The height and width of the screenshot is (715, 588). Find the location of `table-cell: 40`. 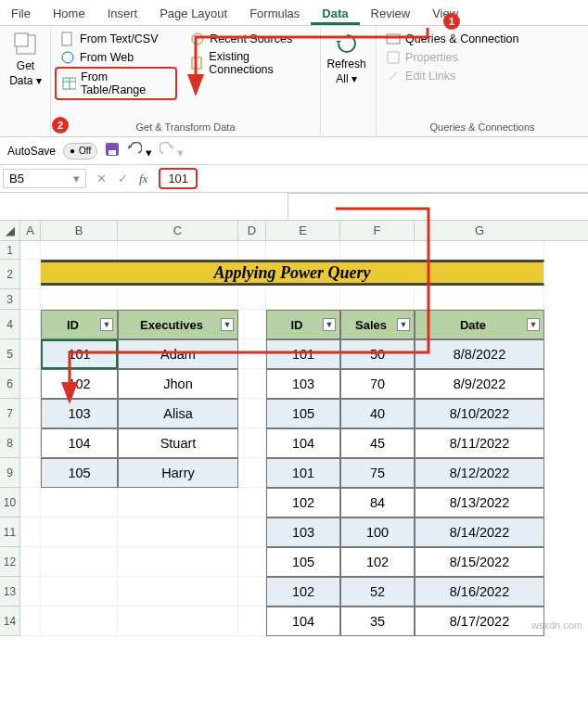

table-cell: 40 is located at coordinates (377, 414).